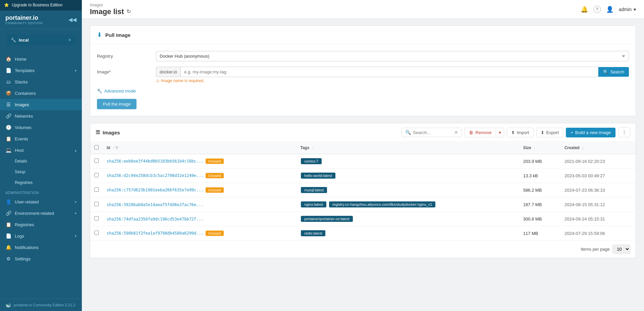 Image resolution: width=644 pixels, height=311 pixels. What do you see at coordinates (627, 9) in the screenshot?
I see `admin-user-label: admin ▾` at bounding box center [627, 9].